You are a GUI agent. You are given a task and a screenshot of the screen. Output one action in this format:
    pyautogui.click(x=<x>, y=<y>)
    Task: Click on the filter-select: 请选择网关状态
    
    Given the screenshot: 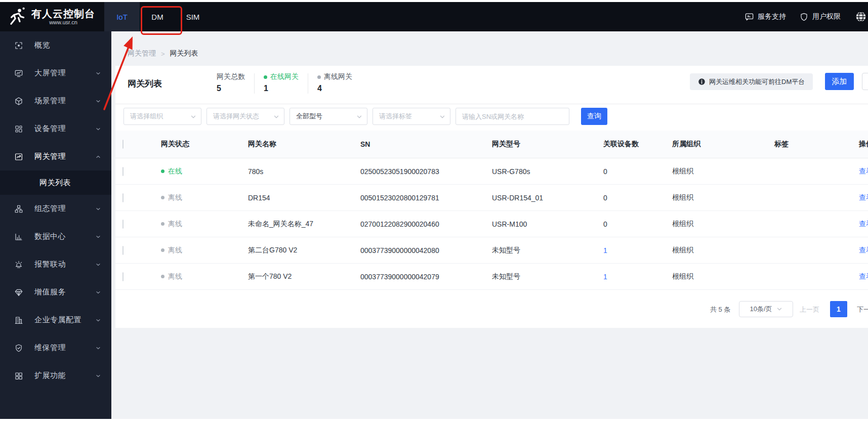 What is the action you would take?
    pyautogui.click(x=245, y=116)
    